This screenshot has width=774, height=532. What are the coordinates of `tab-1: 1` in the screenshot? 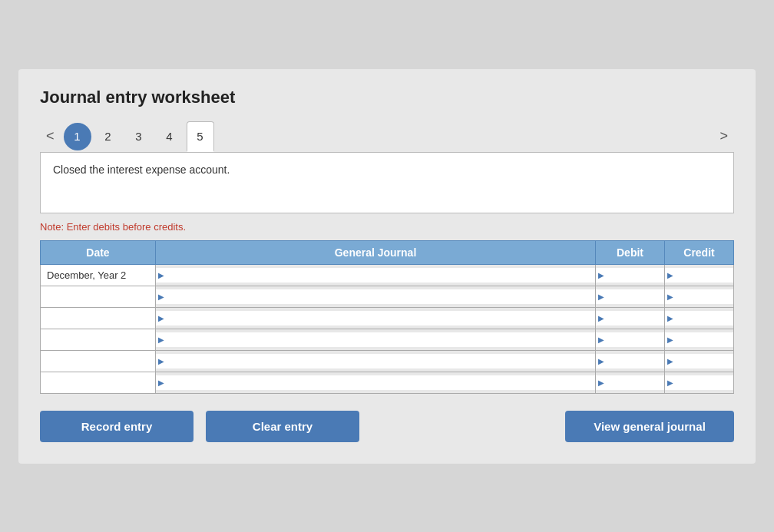 It's located at (78, 137).